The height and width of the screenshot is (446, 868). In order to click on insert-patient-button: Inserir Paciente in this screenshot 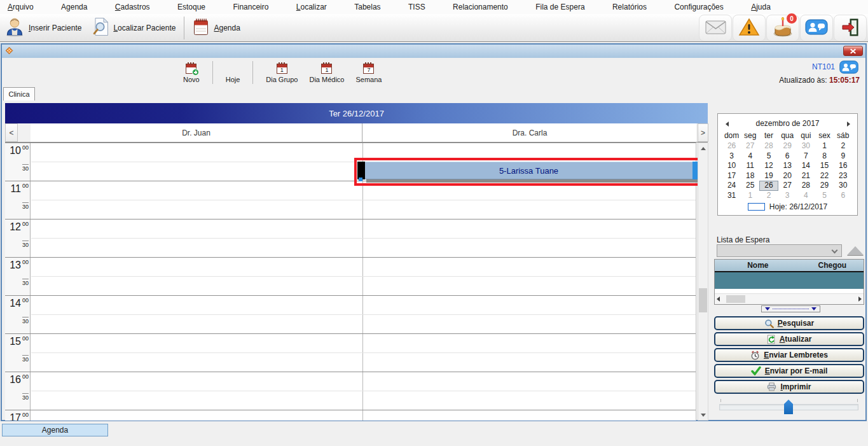, I will do `click(43, 28)`.